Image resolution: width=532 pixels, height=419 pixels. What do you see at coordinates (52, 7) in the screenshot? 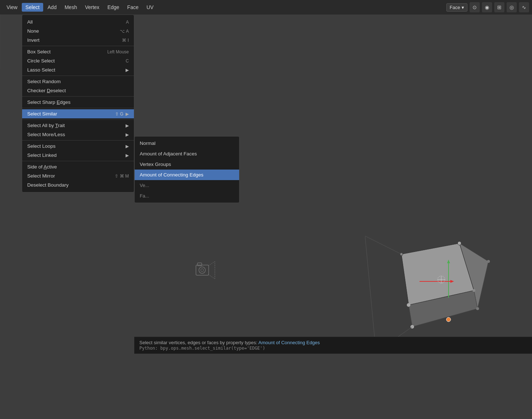
I see `menu-item-add: Add` at bounding box center [52, 7].